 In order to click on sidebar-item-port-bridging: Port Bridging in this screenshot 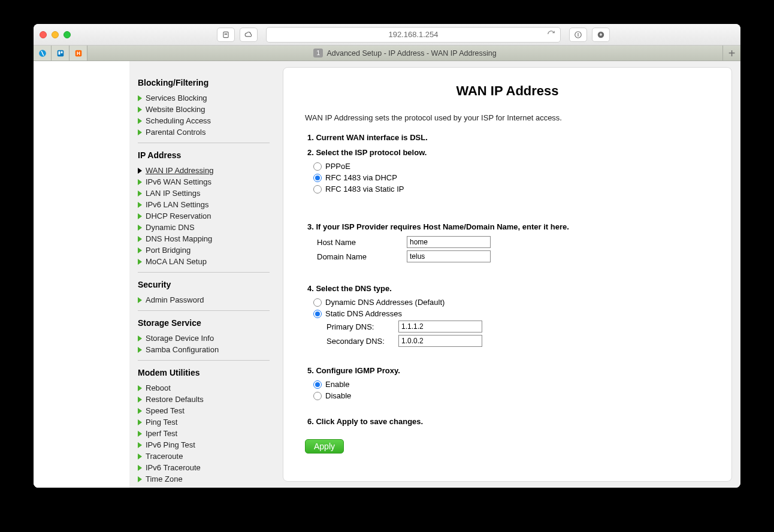, I will do `click(204, 250)`.